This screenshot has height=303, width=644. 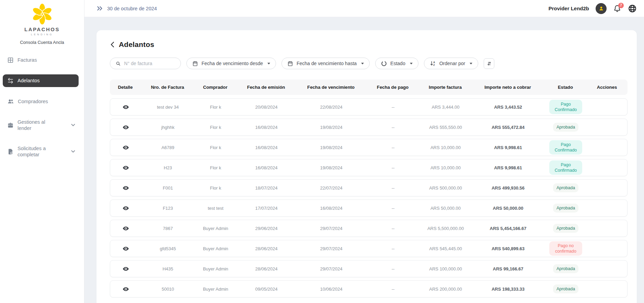 What do you see at coordinates (41, 81) in the screenshot?
I see `sidebar-item-adelantos: Adelantos` at bounding box center [41, 81].